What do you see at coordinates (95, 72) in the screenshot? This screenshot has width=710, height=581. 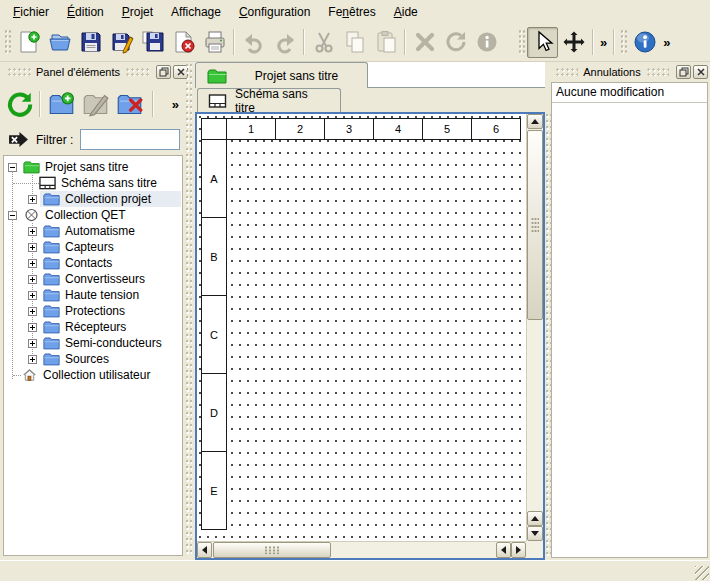 I see `elements-panel-titlebar: Panel d'éléments` at bounding box center [95, 72].